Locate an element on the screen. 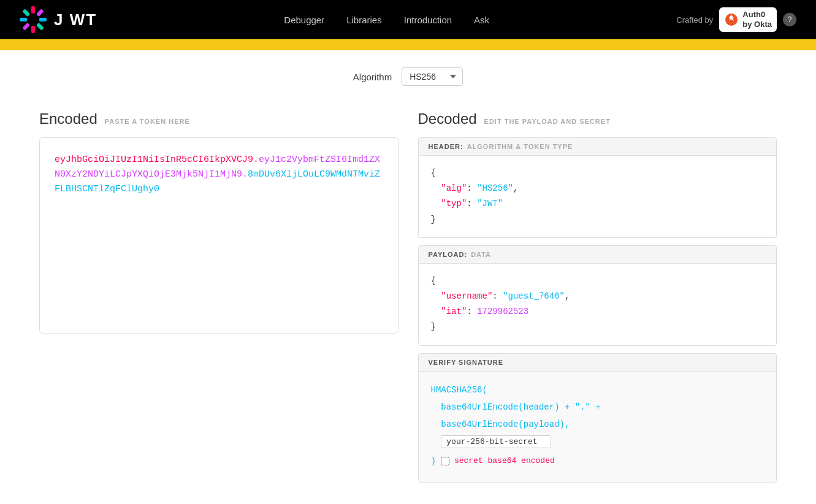 This screenshot has width=816, height=504. nav-link-libraries: Libraries is located at coordinates (364, 20).